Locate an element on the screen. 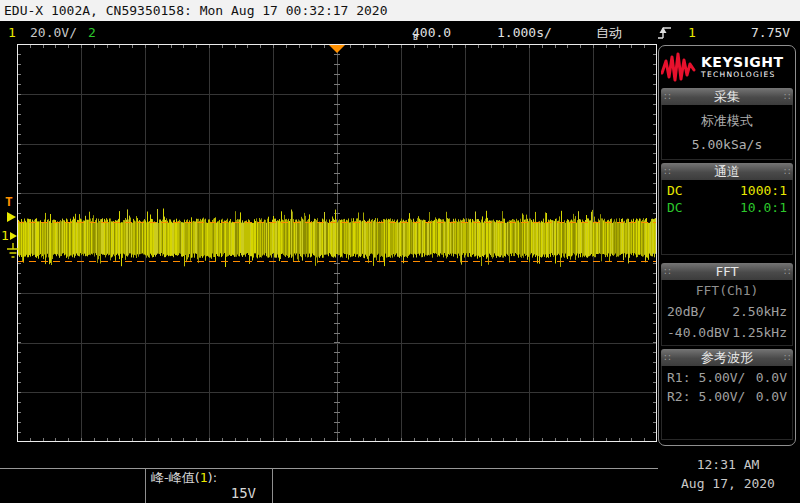  refs-title: 参考波形 is located at coordinates (726, 358).